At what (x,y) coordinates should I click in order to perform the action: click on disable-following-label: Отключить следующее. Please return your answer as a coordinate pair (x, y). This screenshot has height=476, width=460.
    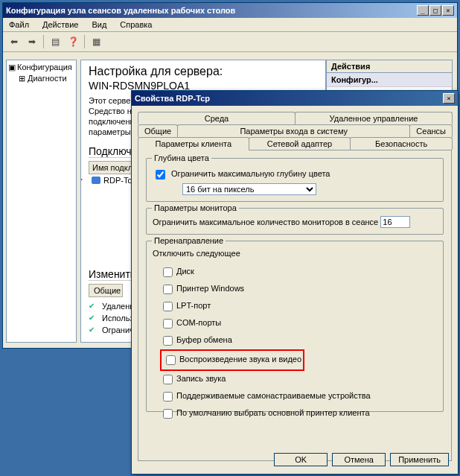
    Looking at the image, I should click on (295, 253).